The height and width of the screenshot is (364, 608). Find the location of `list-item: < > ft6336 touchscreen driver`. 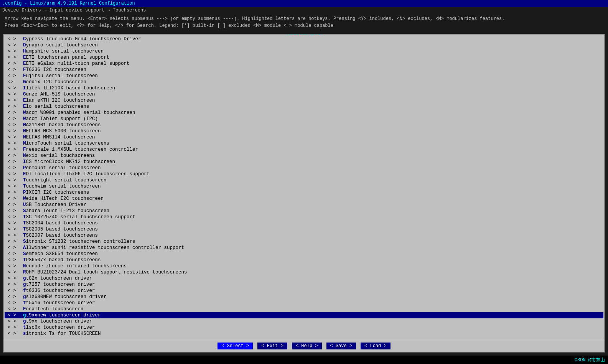

list-item: < > ft6336 touchscreen driver is located at coordinates (304, 291).